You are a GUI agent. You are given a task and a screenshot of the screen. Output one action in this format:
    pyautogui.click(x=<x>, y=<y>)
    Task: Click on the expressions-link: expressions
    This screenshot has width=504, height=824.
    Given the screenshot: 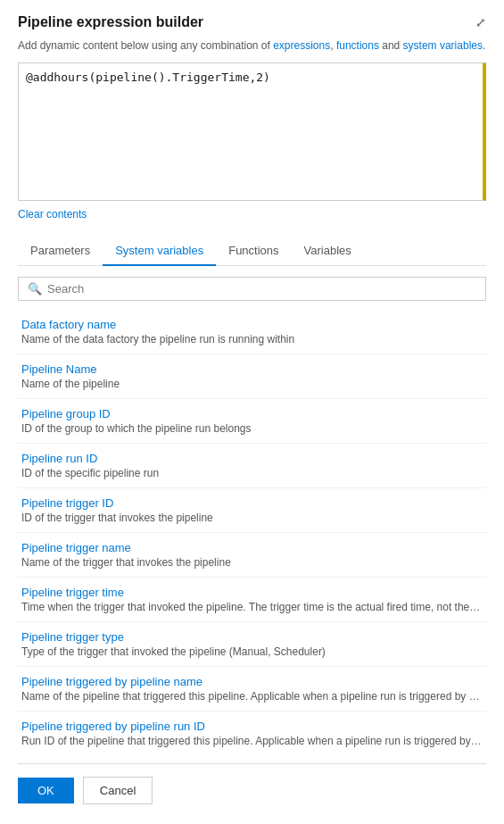 What is the action you would take?
    pyautogui.click(x=302, y=46)
    